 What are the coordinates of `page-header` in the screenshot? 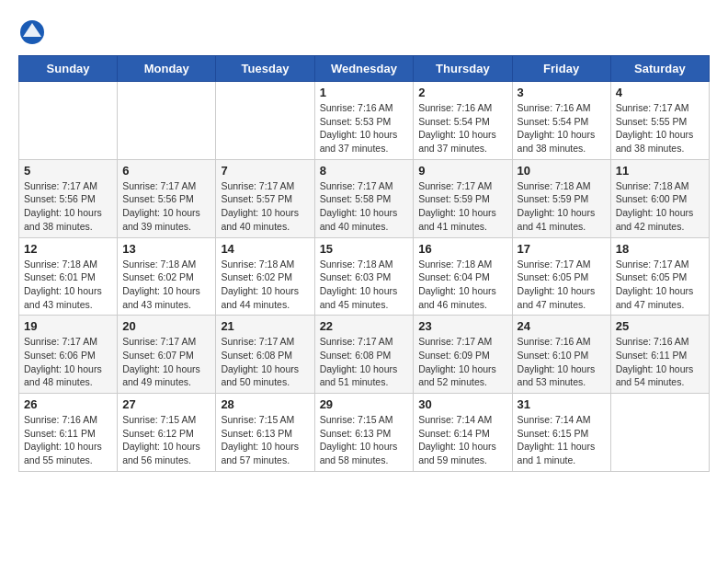 It's located at (364, 32).